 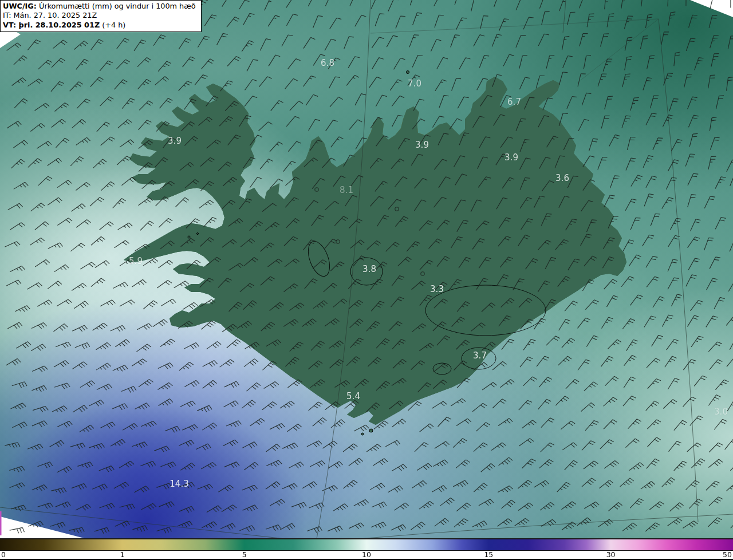 I want to click on product-title: Úrkomumætti (mm) og vindur i 100m hæð, so click(x=116, y=6).